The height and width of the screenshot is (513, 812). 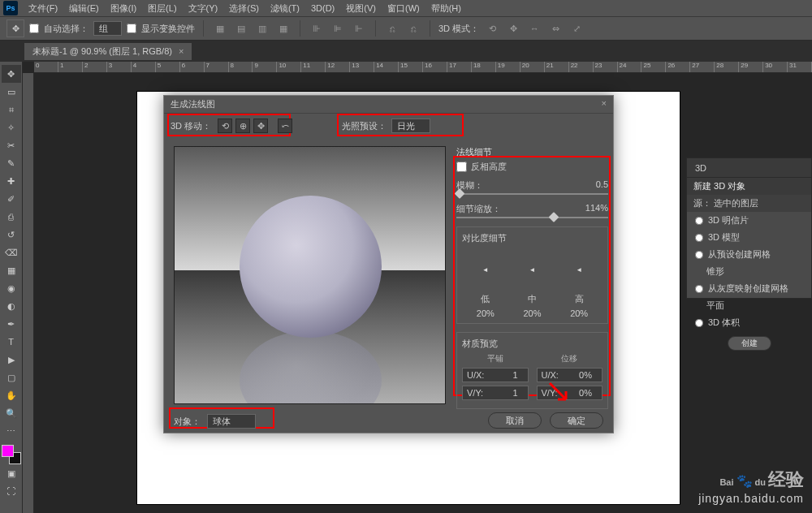 I want to click on object-row: 对象： 球体, so click(x=214, y=421).